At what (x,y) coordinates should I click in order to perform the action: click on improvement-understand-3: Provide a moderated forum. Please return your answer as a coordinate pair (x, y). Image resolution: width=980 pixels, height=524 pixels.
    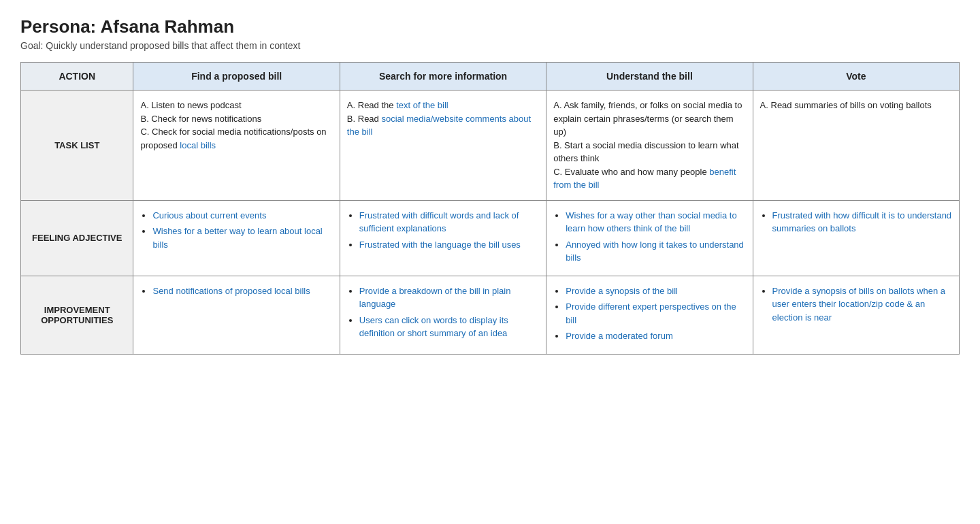
    Looking at the image, I should click on (655, 336).